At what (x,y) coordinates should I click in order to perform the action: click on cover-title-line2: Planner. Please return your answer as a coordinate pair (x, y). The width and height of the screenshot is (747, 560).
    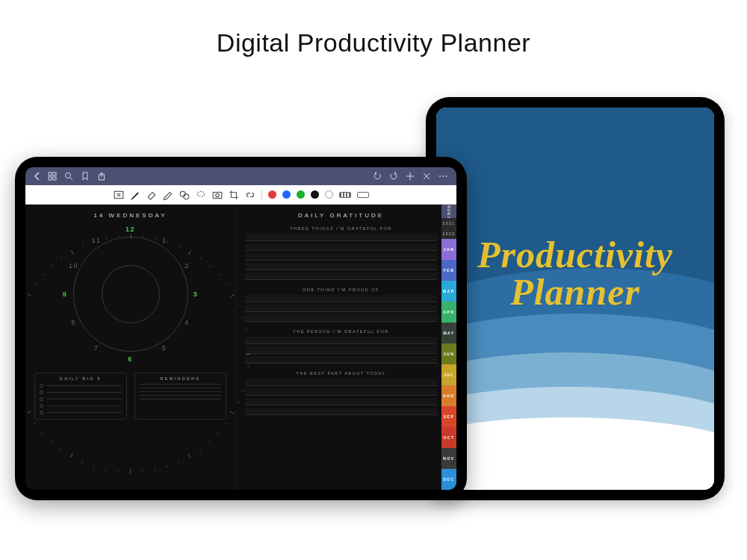
    Looking at the image, I should click on (575, 293).